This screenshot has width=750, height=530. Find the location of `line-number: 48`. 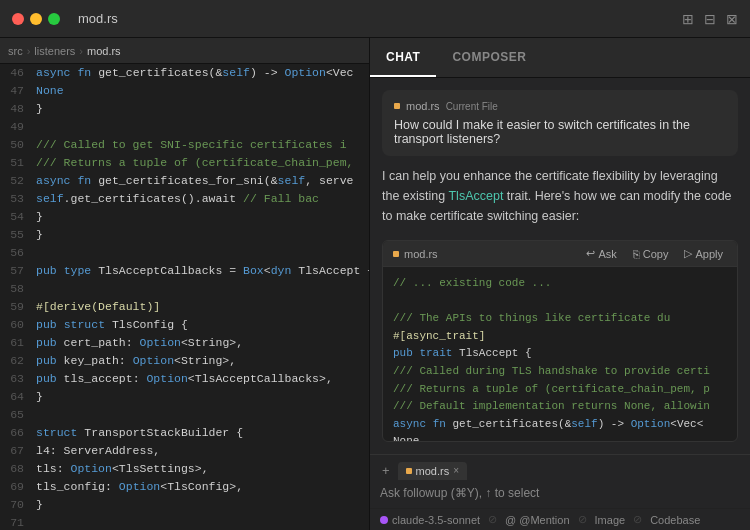

line-number: 48 is located at coordinates (16, 109).